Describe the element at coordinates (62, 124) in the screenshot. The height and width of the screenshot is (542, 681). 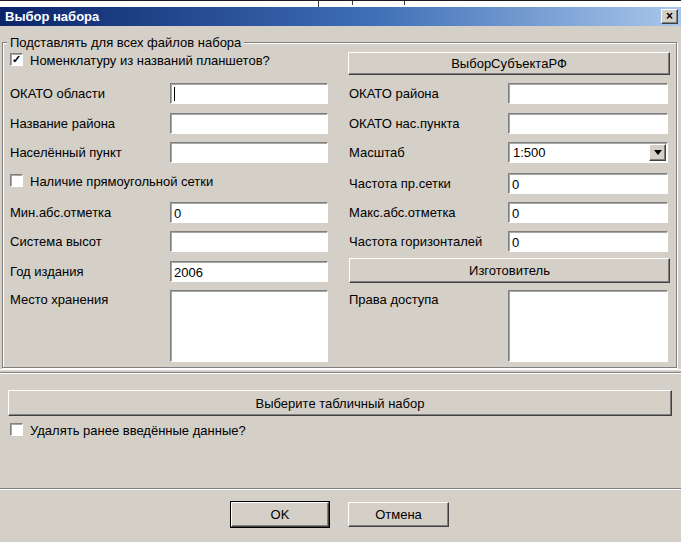
I see `district-name-label: Название района` at that location.